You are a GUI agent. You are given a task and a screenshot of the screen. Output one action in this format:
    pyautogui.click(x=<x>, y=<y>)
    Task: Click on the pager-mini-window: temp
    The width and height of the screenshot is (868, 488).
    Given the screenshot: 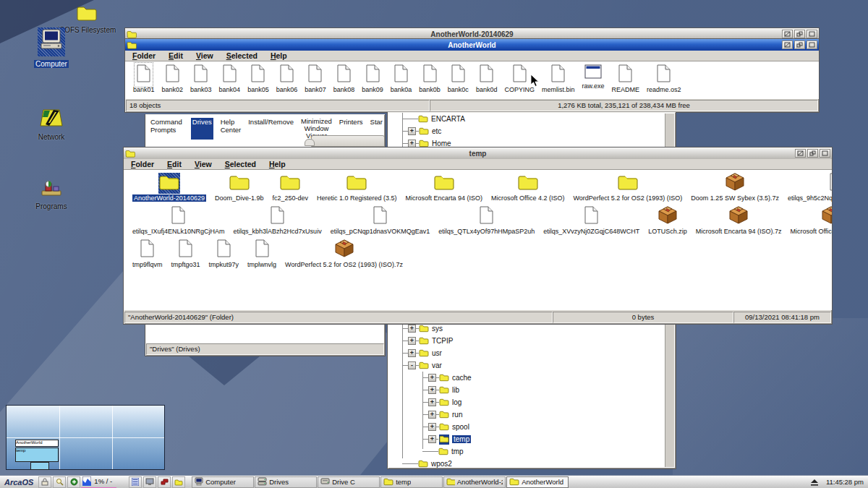 What is the action you would take?
    pyautogui.click(x=37, y=455)
    